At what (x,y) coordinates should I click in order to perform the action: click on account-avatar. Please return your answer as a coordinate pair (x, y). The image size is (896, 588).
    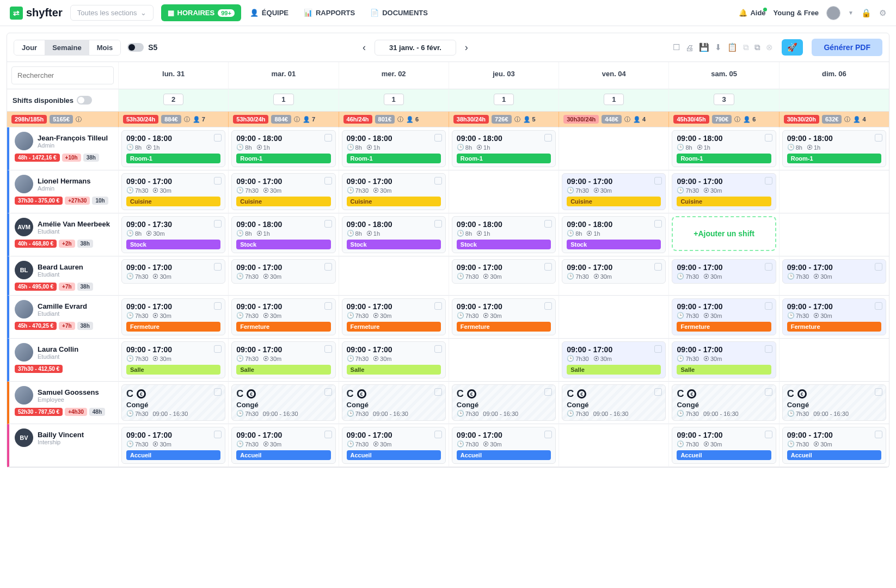
    Looking at the image, I should click on (833, 13).